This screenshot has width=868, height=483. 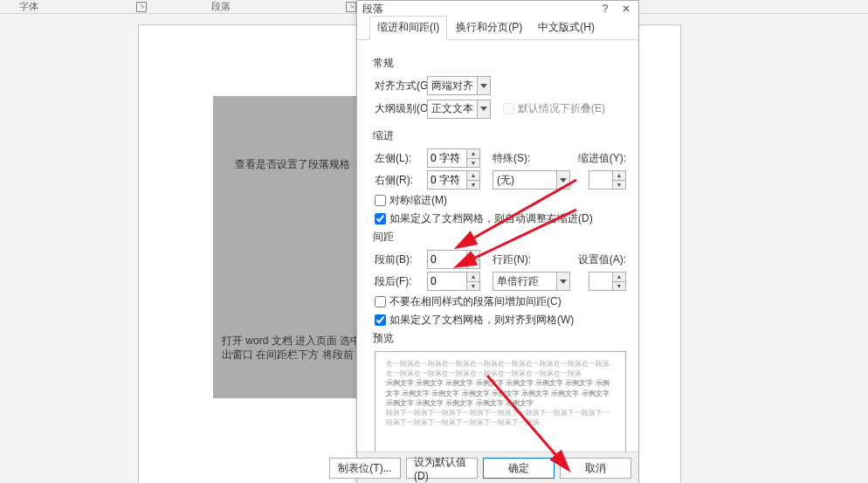 What do you see at coordinates (554, 108) in the screenshot?
I see `collapsed-by-default-checkbox: 默认情况下折叠(E)` at bounding box center [554, 108].